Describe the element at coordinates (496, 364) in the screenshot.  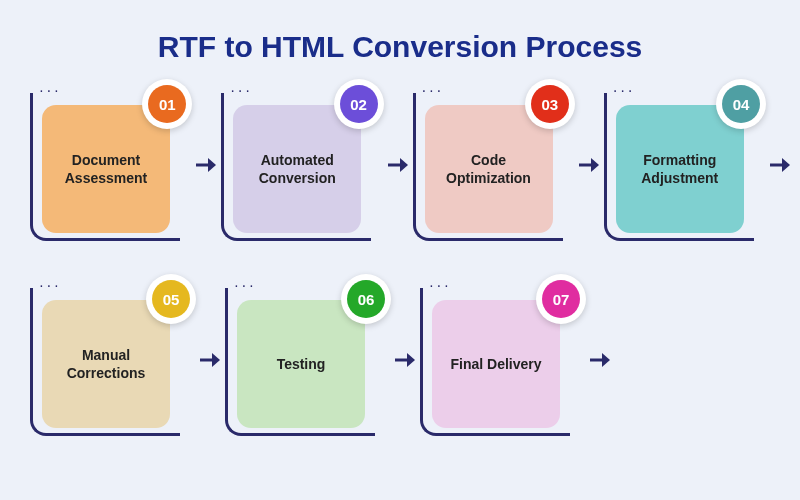
I see `step-card: Final Delivery` at that location.